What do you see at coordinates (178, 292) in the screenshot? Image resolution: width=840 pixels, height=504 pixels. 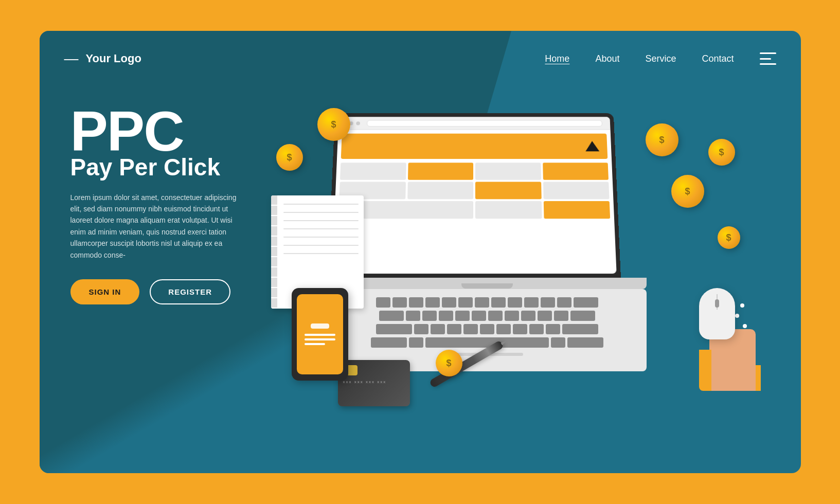 I see `cta-buttons: SIGN IN REGISTER` at bounding box center [178, 292].